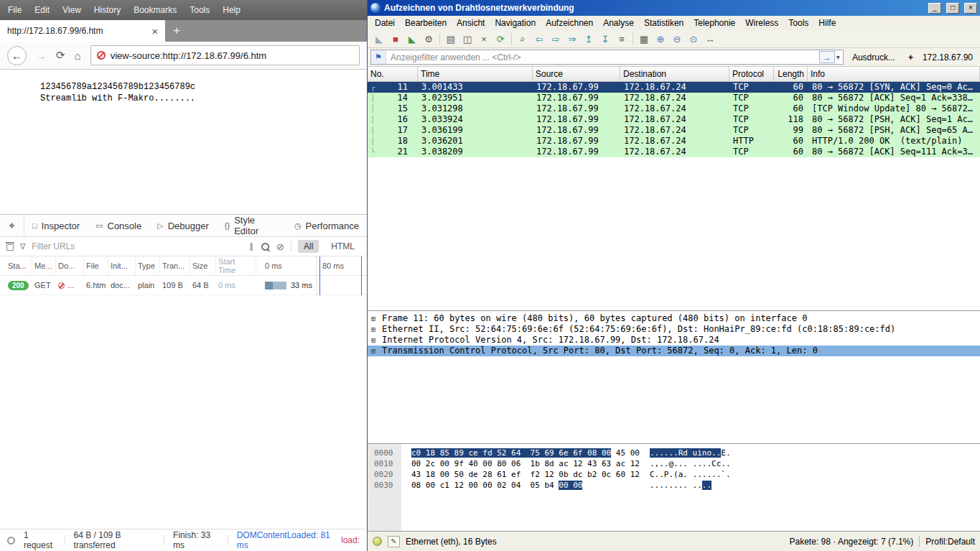 Image resolution: width=980 pixels, height=551 pixels. I want to click on profile-label: Profil:Default, so click(951, 542).